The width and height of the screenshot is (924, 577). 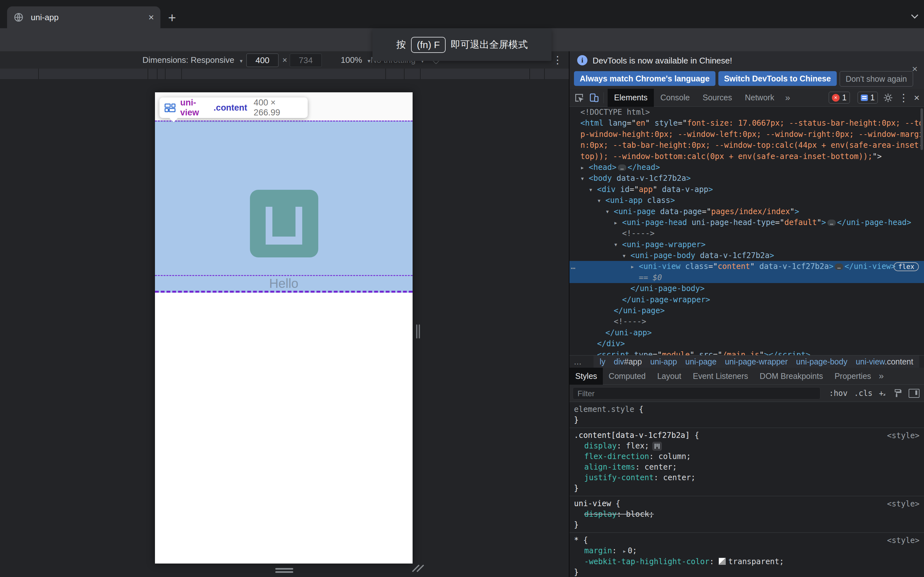 What do you see at coordinates (747, 134) in the screenshot?
I see `tree-node: p-window-height:0px; --window-left:0px; …` at bounding box center [747, 134].